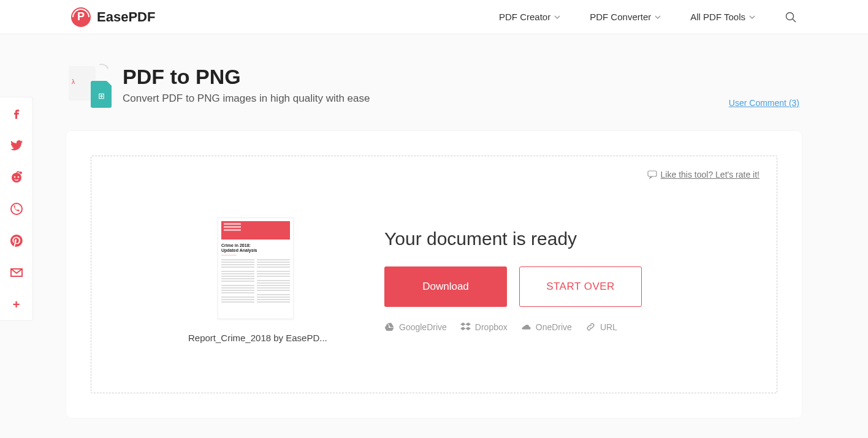  I want to click on title-block: PDF to PNG Convert PDF to PNG images in …, so click(246, 85).